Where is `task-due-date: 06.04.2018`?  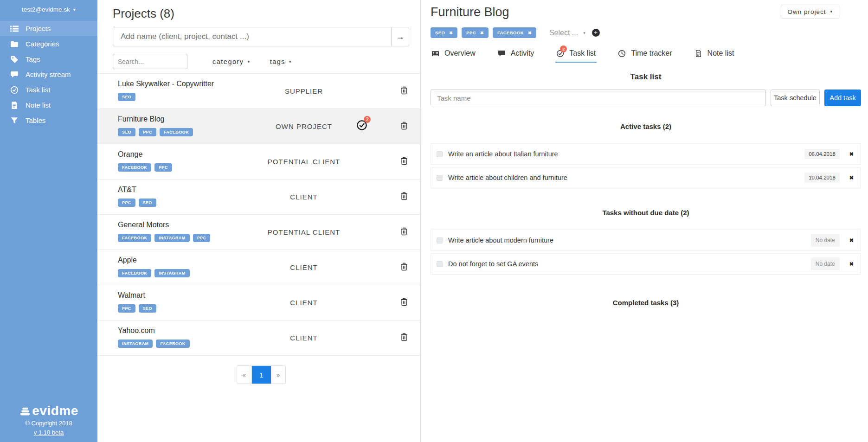 task-due-date: 06.04.2018 is located at coordinates (822, 154).